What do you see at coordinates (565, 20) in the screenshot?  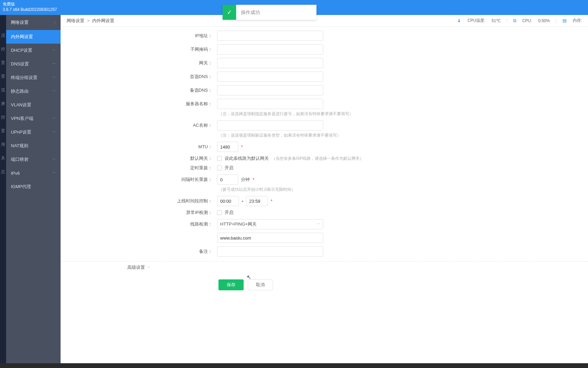 I see `memory-icon: ▤` at bounding box center [565, 20].